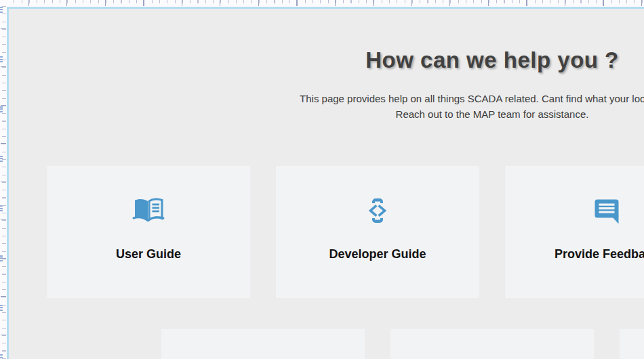 The width and height of the screenshot is (644, 359). What do you see at coordinates (148, 211) in the screenshot?
I see `open-book-icon` at bounding box center [148, 211].